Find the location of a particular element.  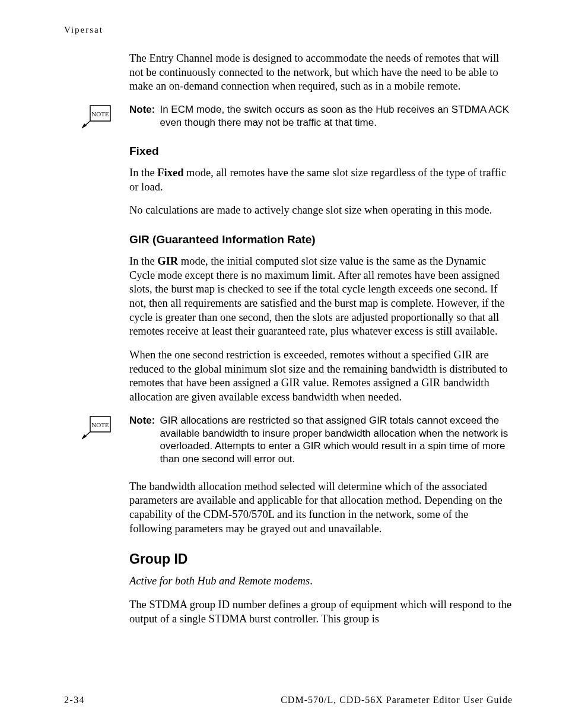

gir-para-2: When the one second restriction is excee… is located at coordinates (321, 376).